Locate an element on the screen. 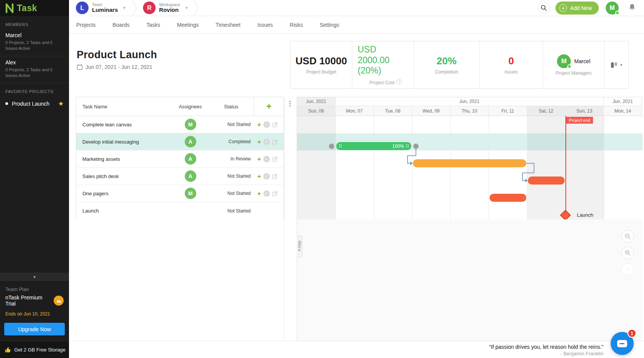 Image resolution: width=644 pixels, height=358 pixels. milestone-label: Launch is located at coordinates (585, 215).